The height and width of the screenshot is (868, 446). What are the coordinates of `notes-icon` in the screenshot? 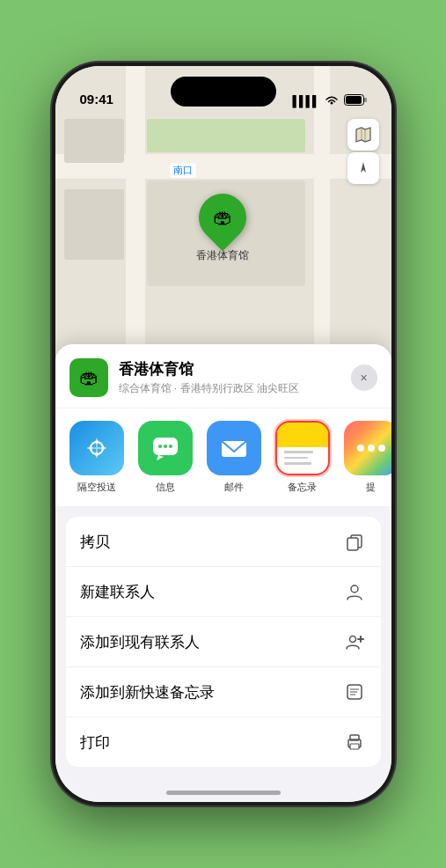 It's located at (303, 448).